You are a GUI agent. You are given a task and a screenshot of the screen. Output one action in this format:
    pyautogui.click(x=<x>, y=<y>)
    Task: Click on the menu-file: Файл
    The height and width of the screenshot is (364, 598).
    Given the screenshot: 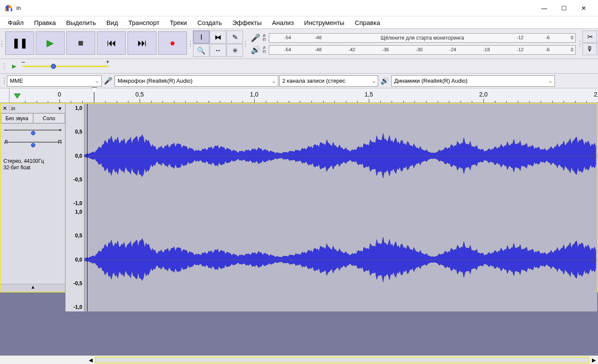 What is the action you would take?
    pyautogui.click(x=16, y=22)
    